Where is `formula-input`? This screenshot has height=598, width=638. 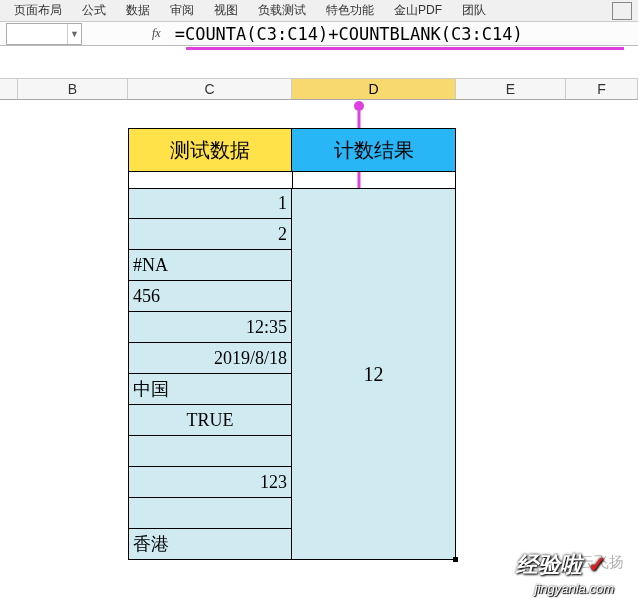
formula-input is located at coordinates (404, 34).